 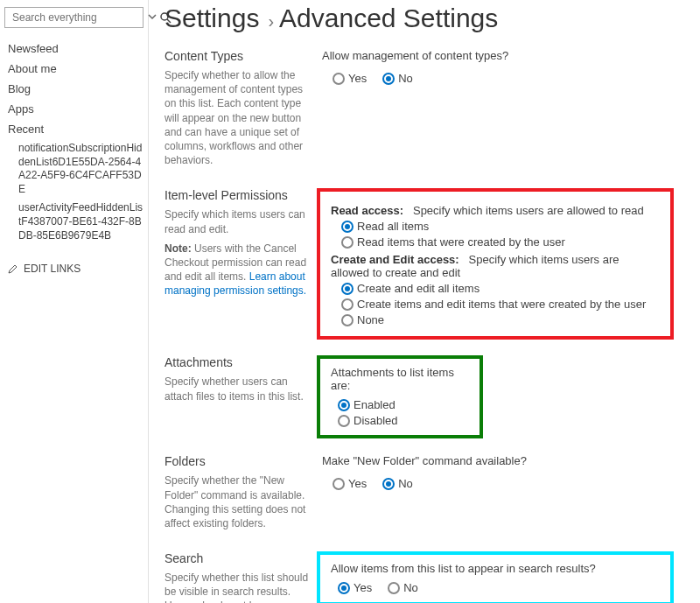 I want to click on folders-yes: Yes, so click(x=350, y=483).